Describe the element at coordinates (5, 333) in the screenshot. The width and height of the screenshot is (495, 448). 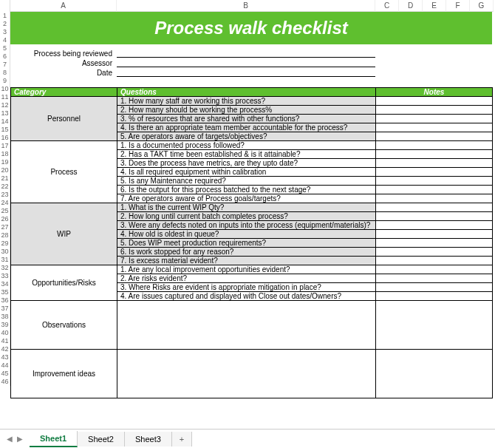
I see `row-header-40: 40` at that location.